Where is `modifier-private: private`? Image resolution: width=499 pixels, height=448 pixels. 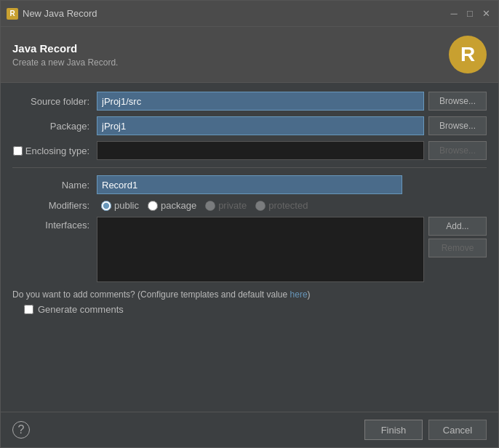 modifier-private: private is located at coordinates (225, 205).